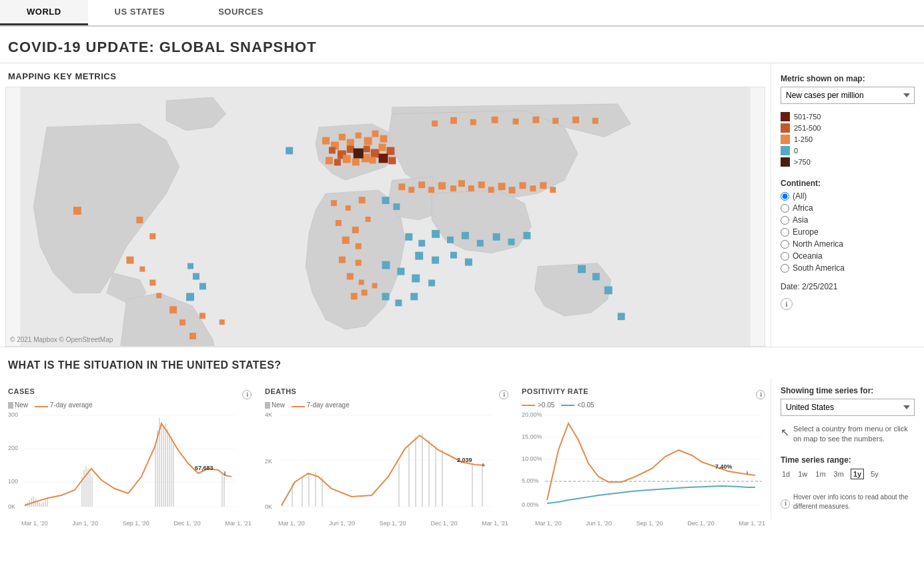 The width and height of the screenshot is (924, 578). What do you see at coordinates (803, 474) in the screenshot?
I see `time-btn-1w: 1w` at bounding box center [803, 474].